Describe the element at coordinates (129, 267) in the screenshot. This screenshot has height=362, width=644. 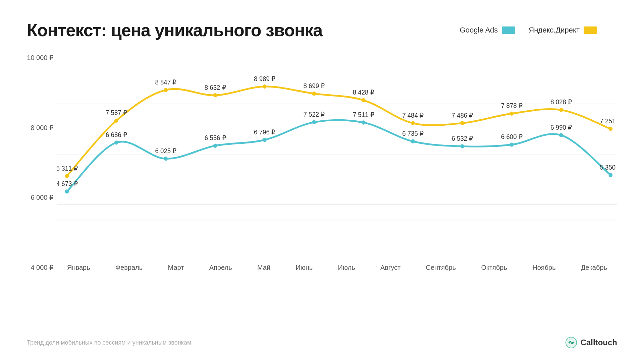
I see `x-label: Февраль` at that location.